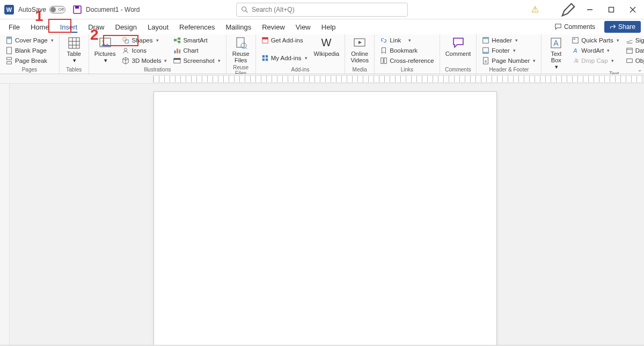 The width and height of the screenshot is (644, 346). Describe the element at coordinates (144, 61) in the screenshot. I see `3d-models-button: 3D Models▾` at that location.